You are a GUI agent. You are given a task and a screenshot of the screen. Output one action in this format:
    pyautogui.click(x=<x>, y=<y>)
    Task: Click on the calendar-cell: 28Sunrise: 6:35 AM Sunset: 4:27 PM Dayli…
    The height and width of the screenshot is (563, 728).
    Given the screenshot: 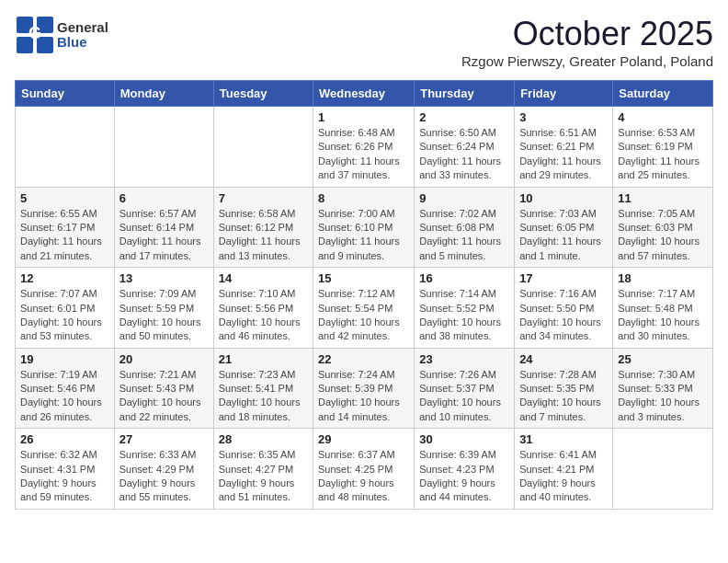 What is the action you would take?
    pyautogui.click(x=263, y=469)
    